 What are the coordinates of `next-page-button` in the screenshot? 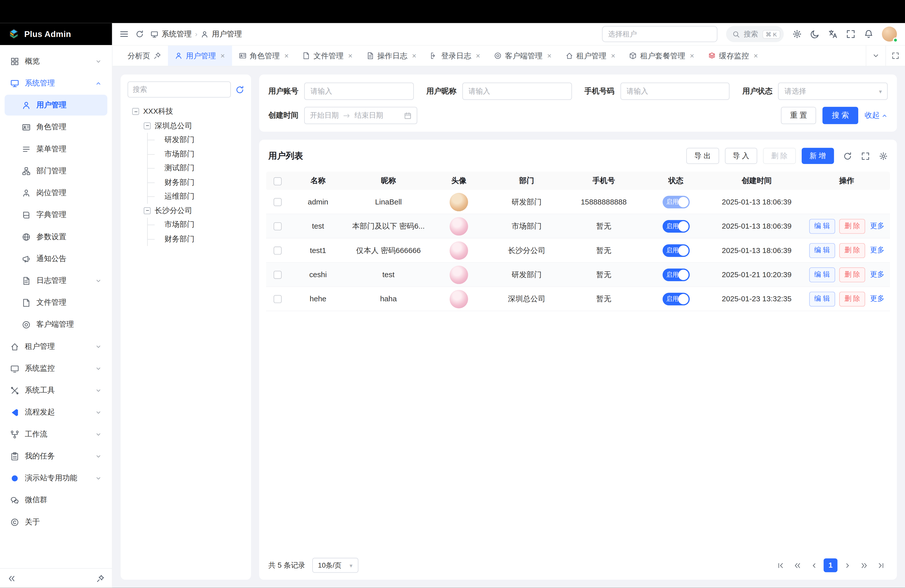 It's located at (847, 565).